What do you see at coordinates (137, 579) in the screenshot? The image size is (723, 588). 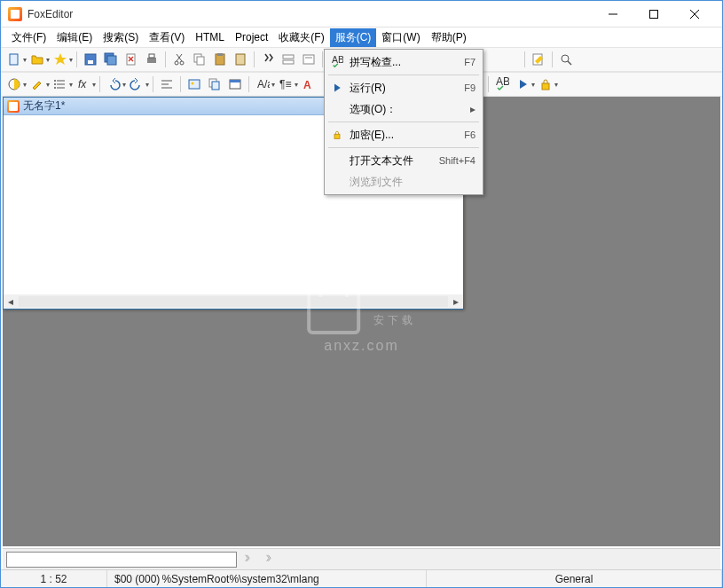 I see `status-code: $00 (000)` at bounding box center [137, 579].